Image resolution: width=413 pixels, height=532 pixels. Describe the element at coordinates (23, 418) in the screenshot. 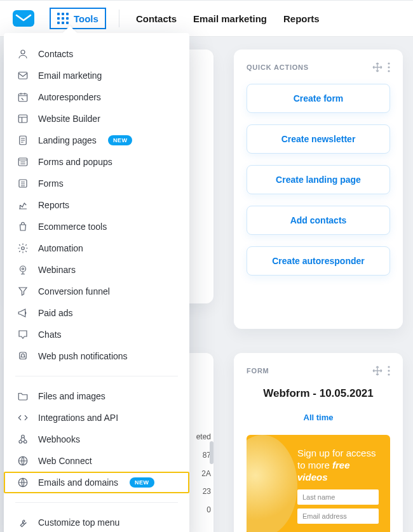

I see `code-icon` at that location.